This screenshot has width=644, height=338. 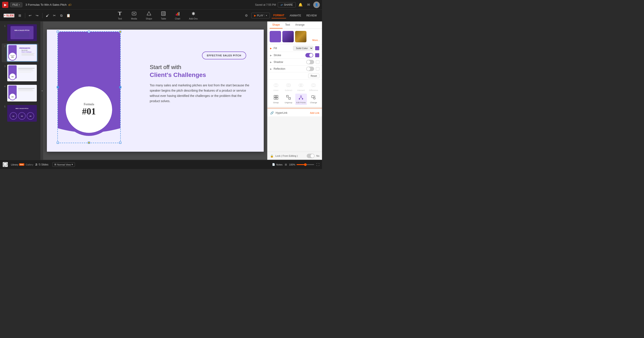 I want to click on copy-button: ⧉, so click(x=62, y=16).